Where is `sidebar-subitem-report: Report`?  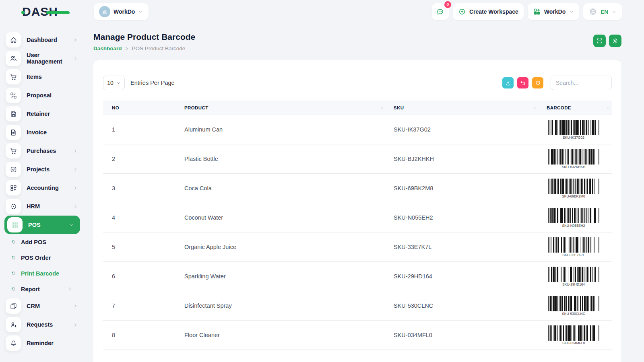
sidebar-subitem-report: Report is located at coordinates (42, 289).